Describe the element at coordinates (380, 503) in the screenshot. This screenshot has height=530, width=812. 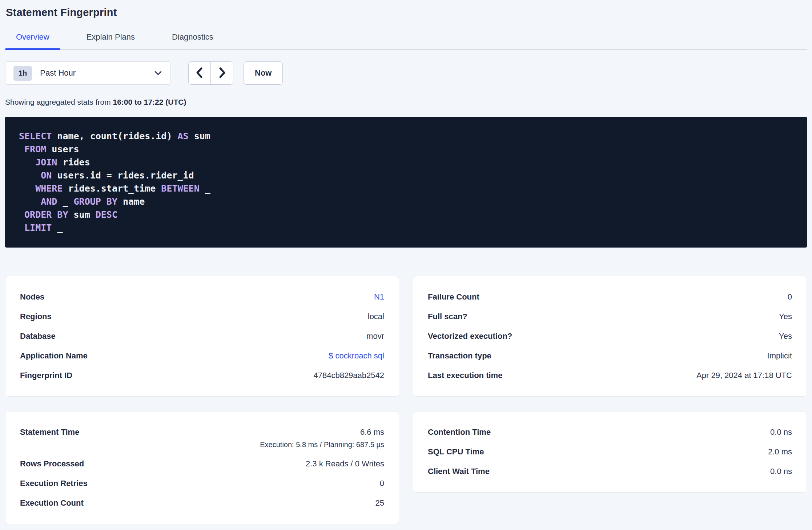
I see `row-value: 25` at that location.